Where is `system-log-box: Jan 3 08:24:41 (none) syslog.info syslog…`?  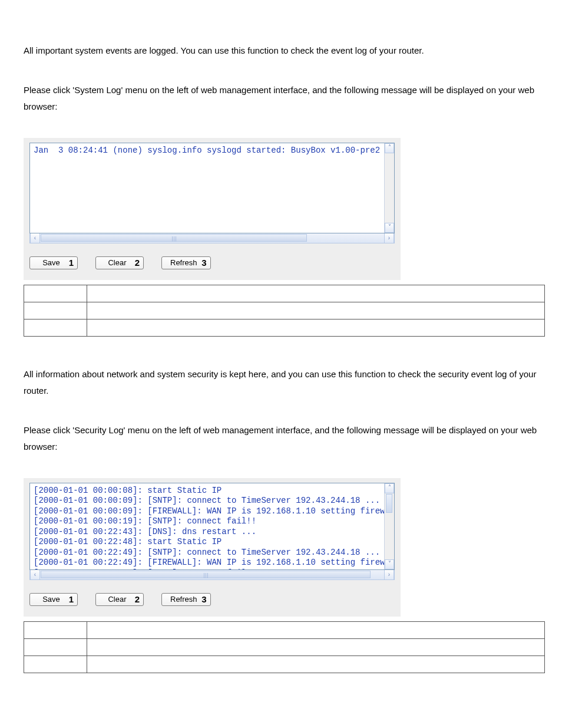
system-log-box: Jan 3 08:24:41 (none) syslog.info syslog… is located at coordinates (212, 188).